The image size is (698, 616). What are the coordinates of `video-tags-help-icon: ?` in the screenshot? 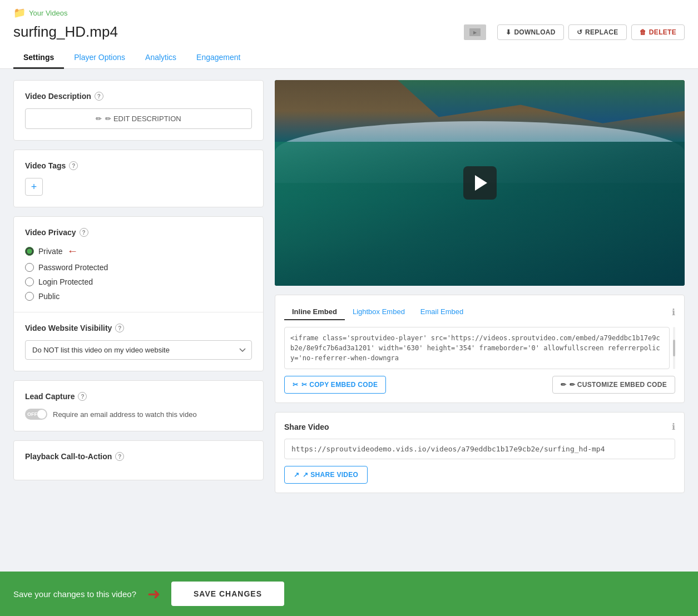 It's located at (73, 166).